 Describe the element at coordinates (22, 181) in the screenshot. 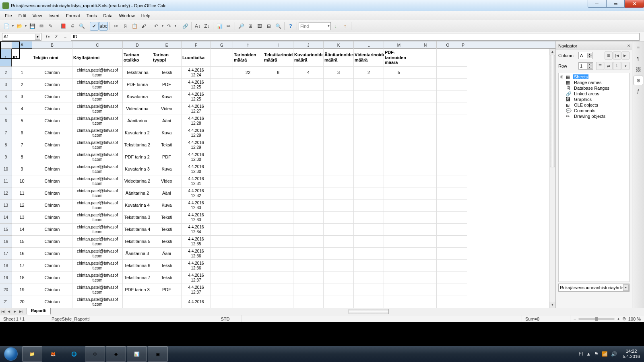

I see `cell-A11: 10` at that location.